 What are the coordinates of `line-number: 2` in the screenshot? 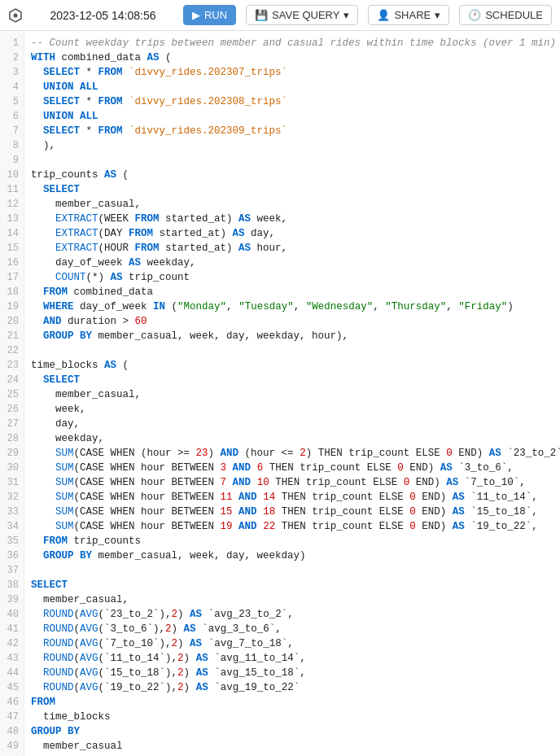 It's located at (11, 58).